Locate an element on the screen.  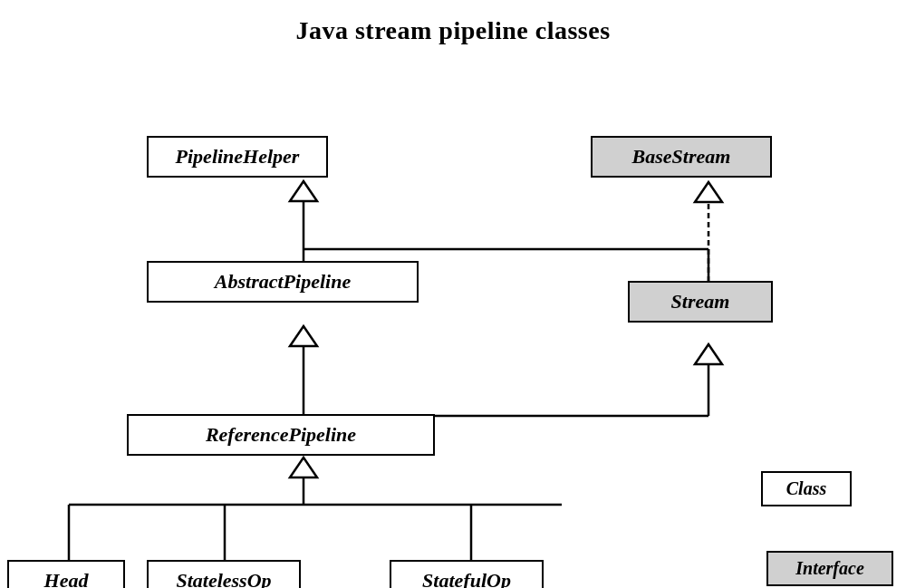
legend-interface-box: Interface is located at coordinates (830, 569).